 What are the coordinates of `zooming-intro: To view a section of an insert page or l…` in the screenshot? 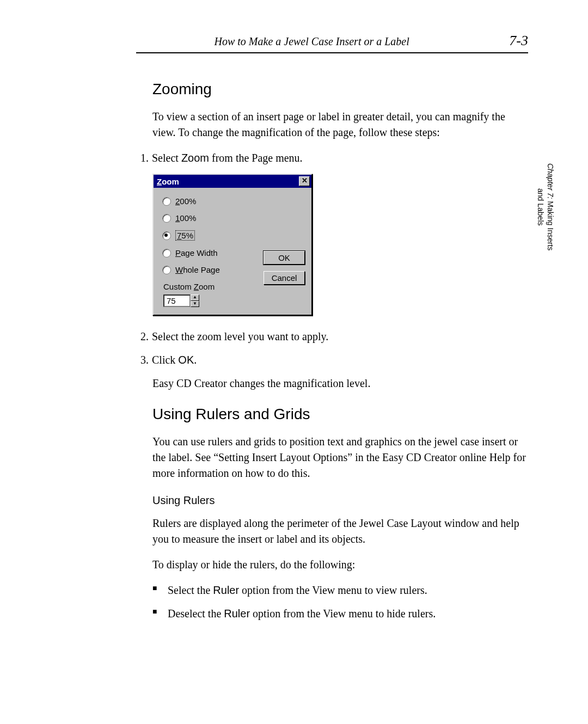 It's located at (340, 125).